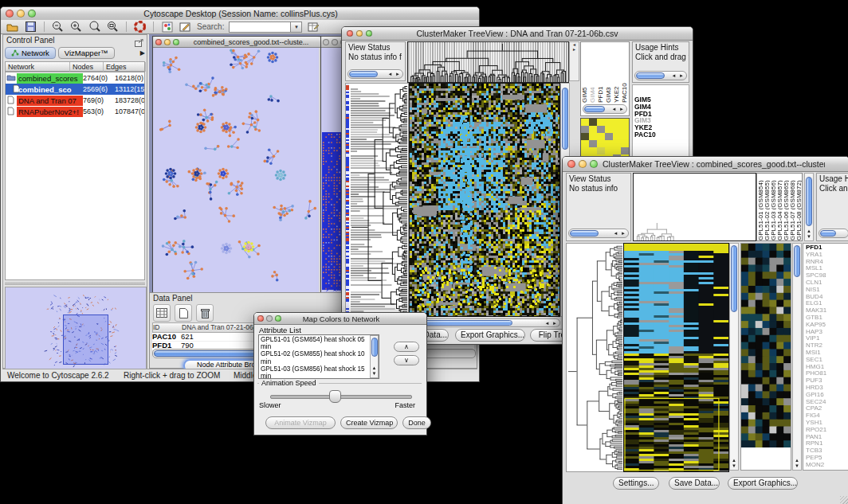 This screenshot has height=504, width=848. Describe the element at coordinates (406, 360) in the screenshot. I see `move-down-button: ∨` at that location.